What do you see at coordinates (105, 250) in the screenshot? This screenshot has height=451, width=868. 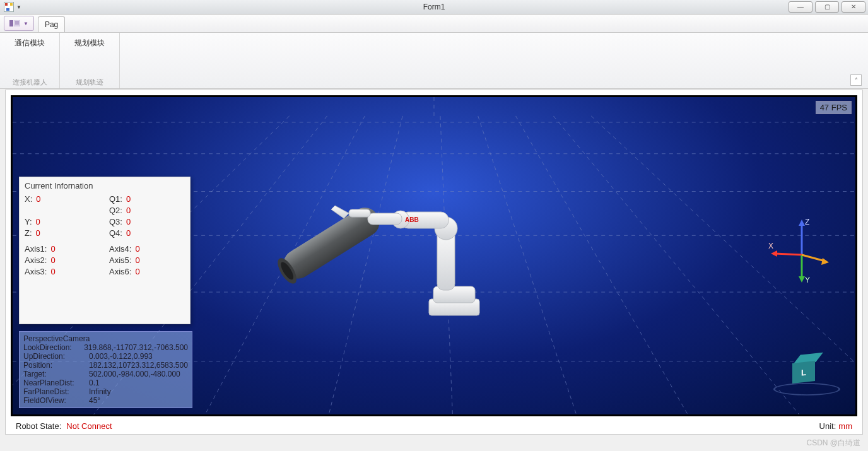 I see `current-info-panel: Current Infornation X:0 Q1:0 Q2:0 Y:0 Q3…` at bounding box center [105, 250].